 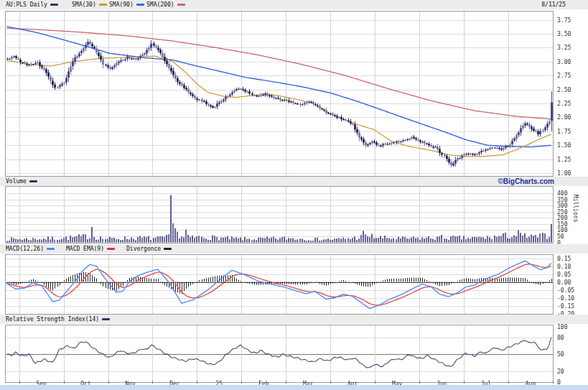 I want to click on legend-label: Volume, so click(x=16, y=181).